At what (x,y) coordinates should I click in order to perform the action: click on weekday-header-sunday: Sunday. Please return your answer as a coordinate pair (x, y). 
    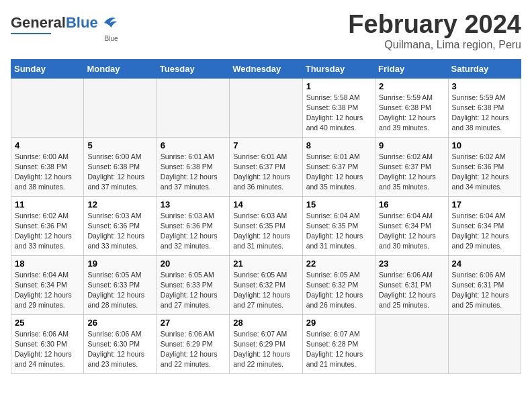
    Looking at the image, I should click on (48, 68).